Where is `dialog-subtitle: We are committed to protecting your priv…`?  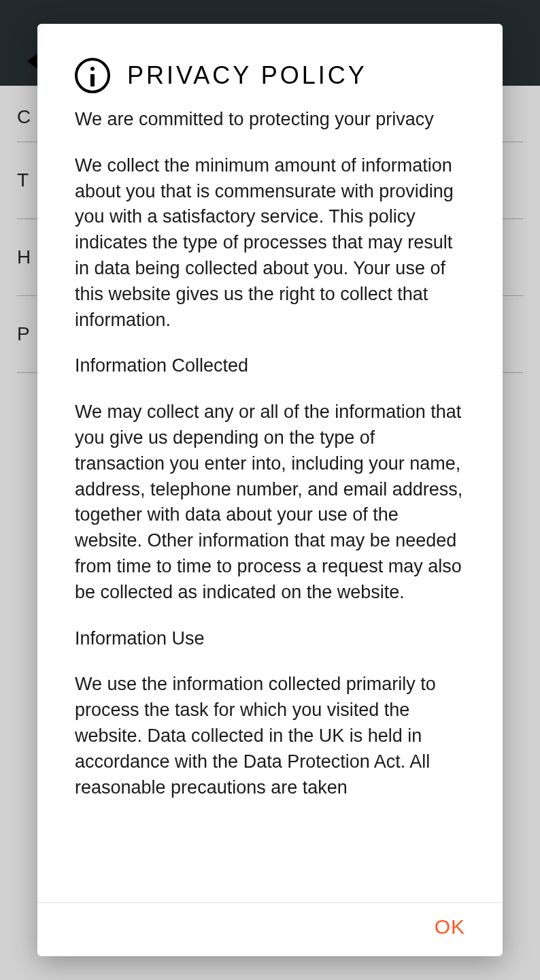 dialog-subtitle: We are committed to protecting your priv… is located at coordinates (270, 120).